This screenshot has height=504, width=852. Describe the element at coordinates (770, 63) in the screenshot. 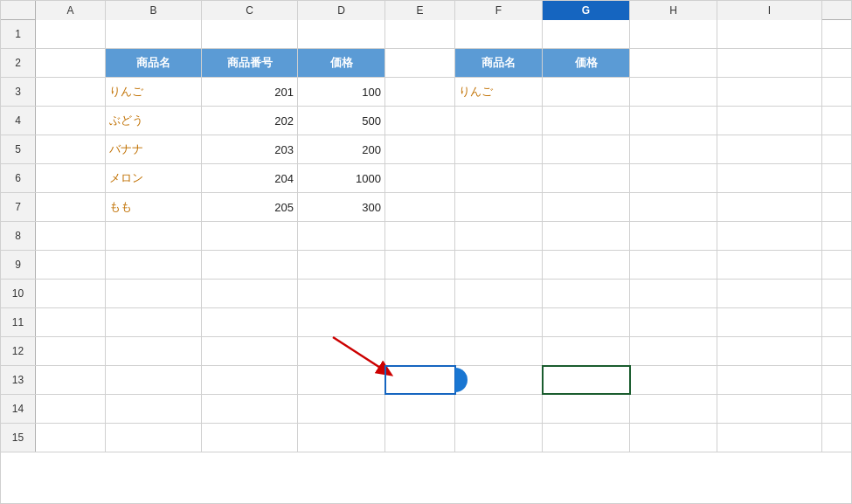

I see `cell-i2` at that location.